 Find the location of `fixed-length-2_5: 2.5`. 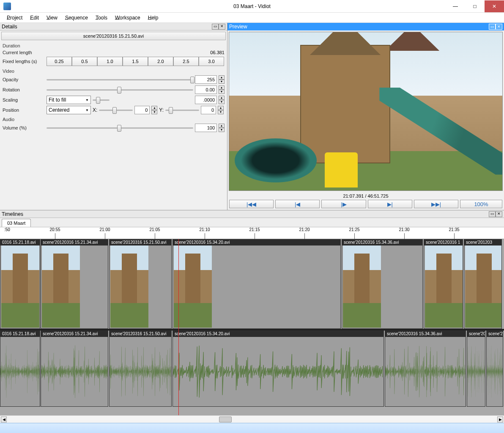

fixed-length-2_5: 2.5 is located at coordinates (186, 61).